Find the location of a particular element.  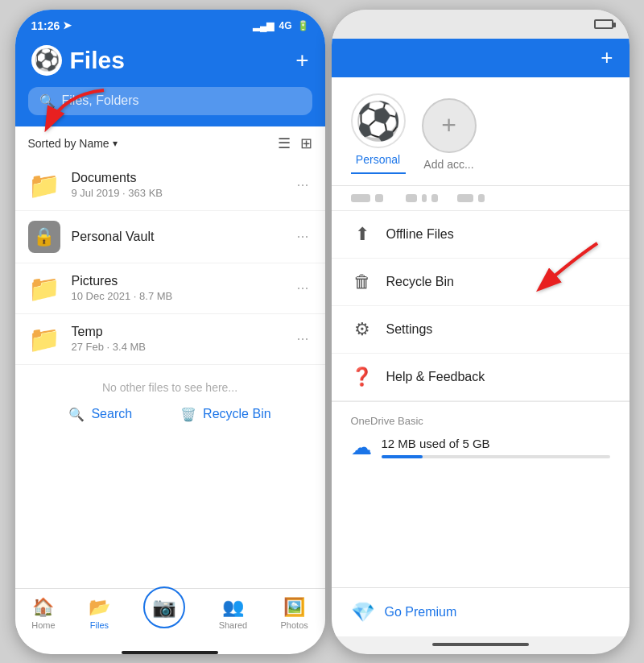

nav-camera: 📷 is located at coordinates (164, 613).